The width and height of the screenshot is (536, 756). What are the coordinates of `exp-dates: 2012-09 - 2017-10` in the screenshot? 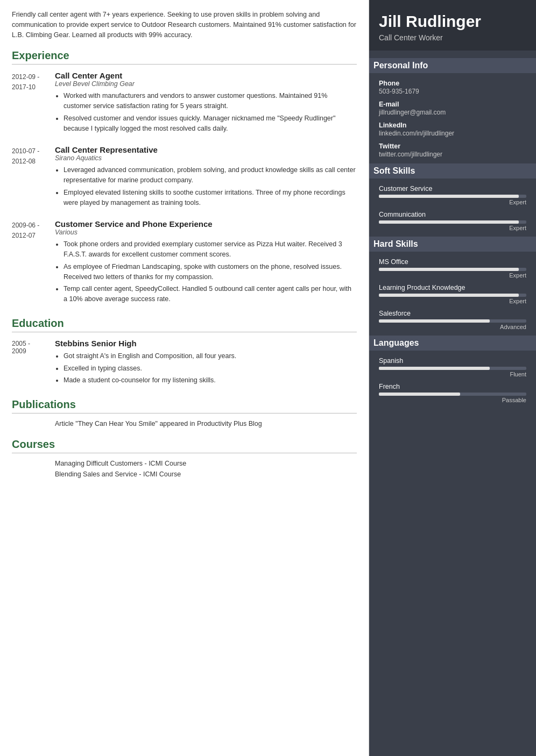 It's located at (33, 103).